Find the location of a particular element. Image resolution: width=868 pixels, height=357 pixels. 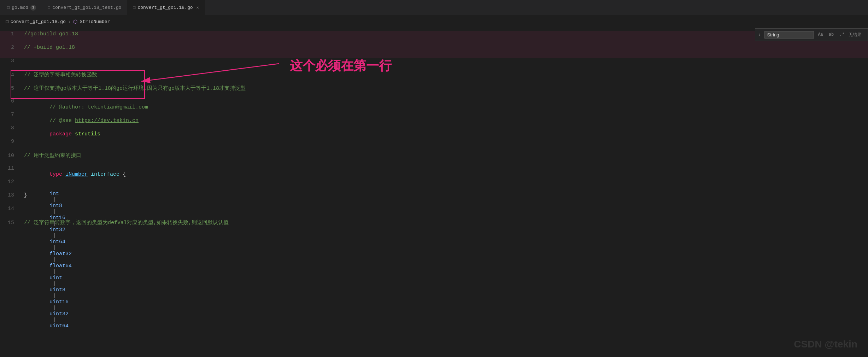

breadcrumb: □ convert_gt_go1.18.go › ⬡ StrToNumber is located at coordinates (434, 22).